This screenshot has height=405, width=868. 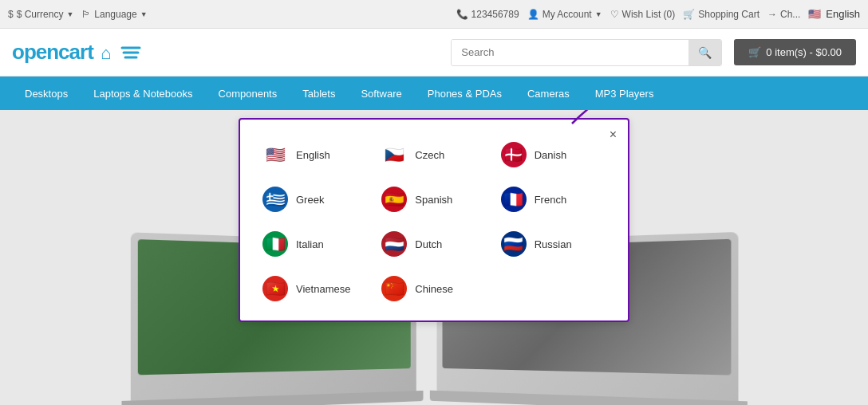 I want to click on lang-item-vietnamese: 🇻🇳Vietnamese, so click(x=314, y=289).